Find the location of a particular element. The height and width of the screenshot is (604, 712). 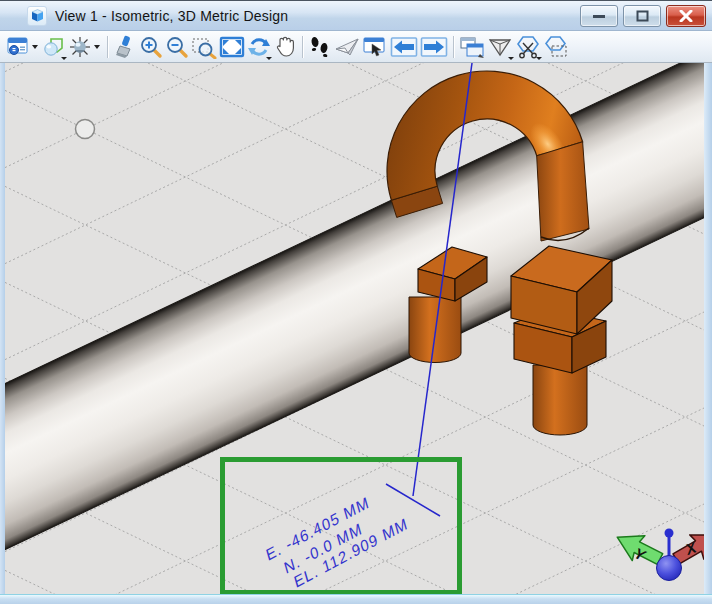

view-cube-icon is located at coordinates (37, 16).